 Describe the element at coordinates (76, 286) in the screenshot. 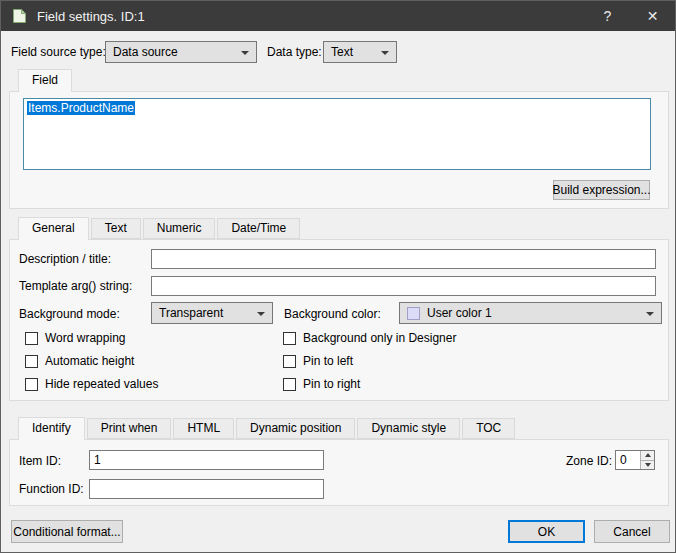

I see `template-arg-label: Template arg() string:` at that location.